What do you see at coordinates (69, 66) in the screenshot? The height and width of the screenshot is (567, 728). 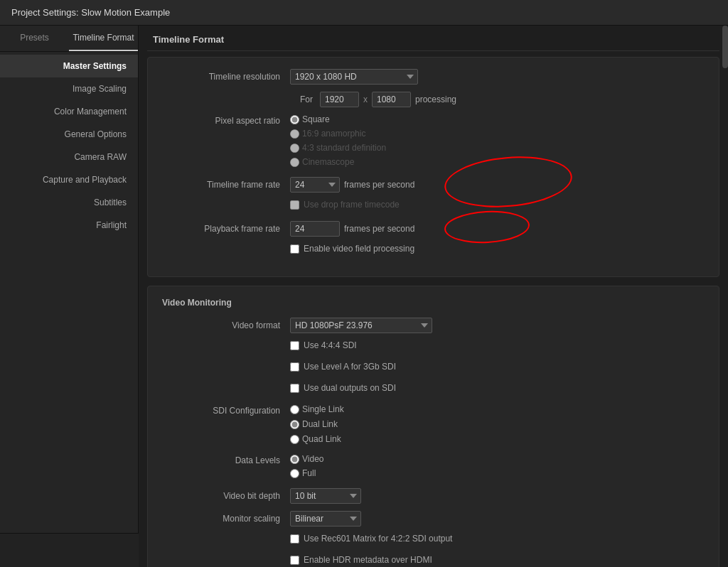 I see `sidebar-item-master-settings: Master Settings` at bounding box center [69, 66].